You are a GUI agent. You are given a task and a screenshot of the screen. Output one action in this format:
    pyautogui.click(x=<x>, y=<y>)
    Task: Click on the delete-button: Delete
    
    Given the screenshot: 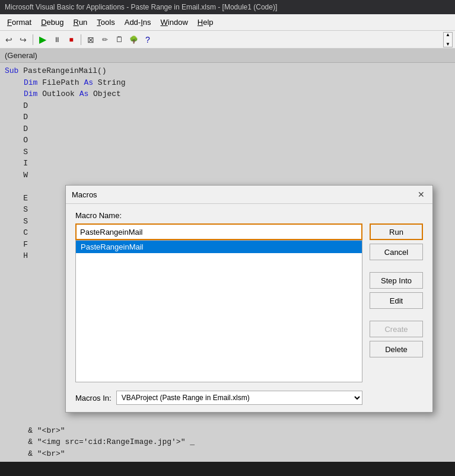 What is the action you would take?
    pyautogui.click(x=396, y=349)
    